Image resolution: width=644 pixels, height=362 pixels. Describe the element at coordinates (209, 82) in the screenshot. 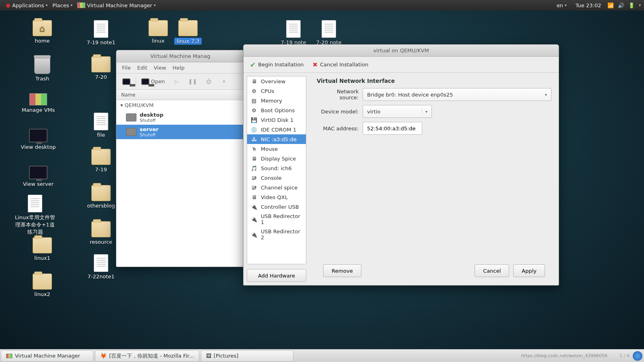

I see `shutdown-button: ⏻` at that location.